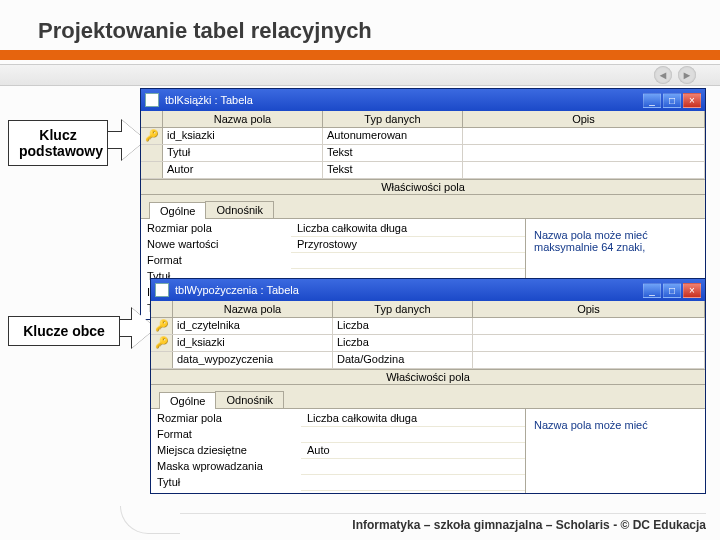 The height and width of the screenshot is (540, 720). I want to click on field-name-cell: Autor, so click(243, 170).